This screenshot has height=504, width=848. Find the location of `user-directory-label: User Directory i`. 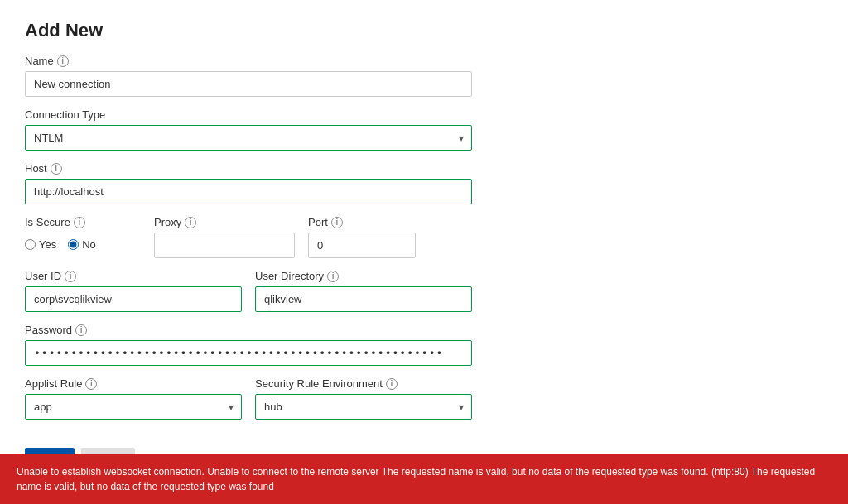

user-directory-label: User Directory i is located at coordinates (364, 276).